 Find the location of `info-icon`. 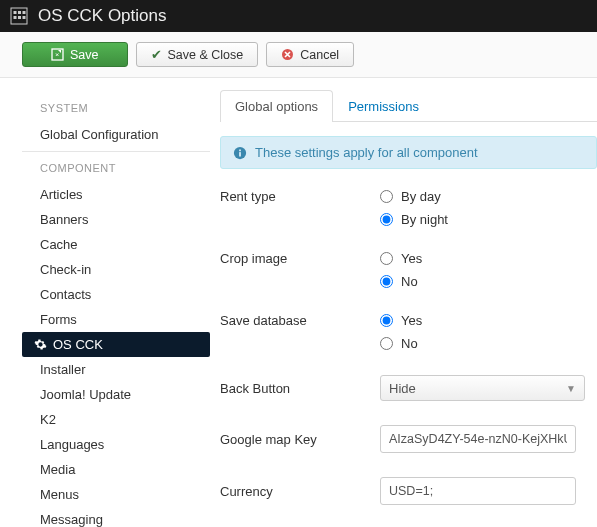

info-icon is located at coordinates (240, 153).